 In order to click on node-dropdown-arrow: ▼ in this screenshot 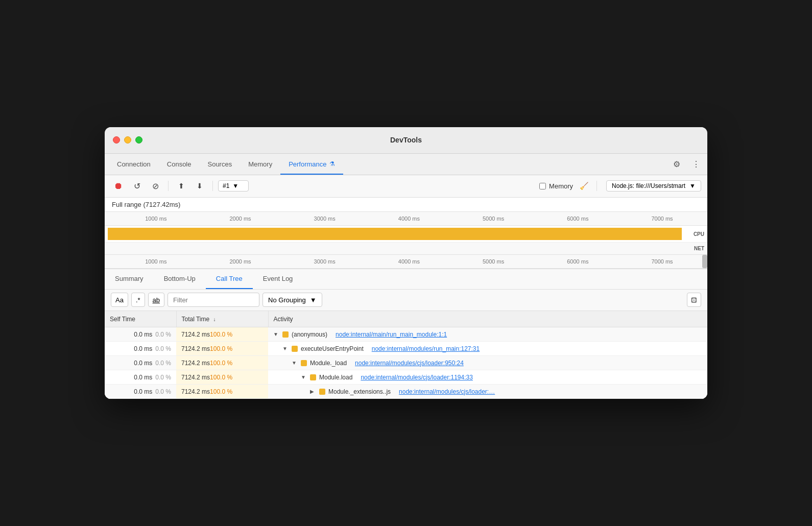, I will do `click(692, 186)`.